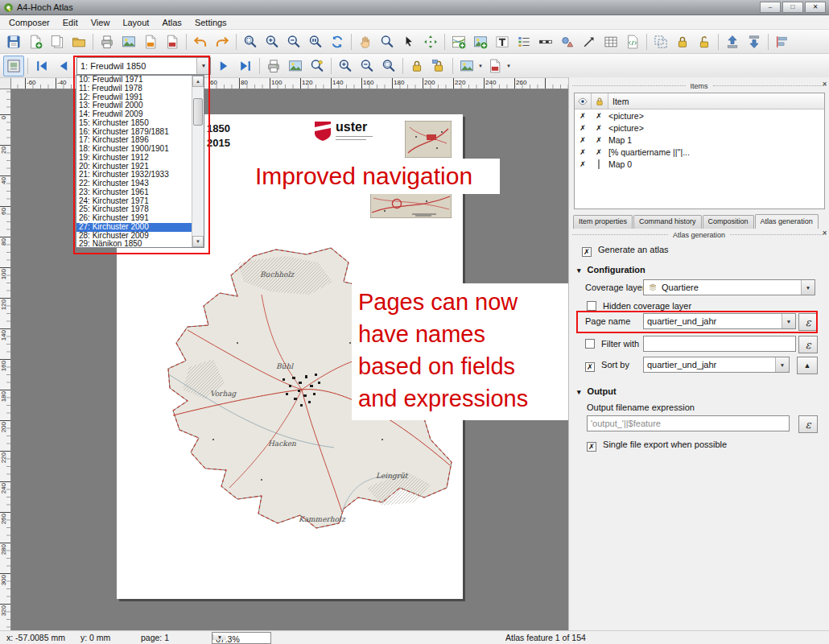  What do you see at coordinates (172, 42) in the screenshot?
I see `export-pdf-button` at bounding box center [172, 42].